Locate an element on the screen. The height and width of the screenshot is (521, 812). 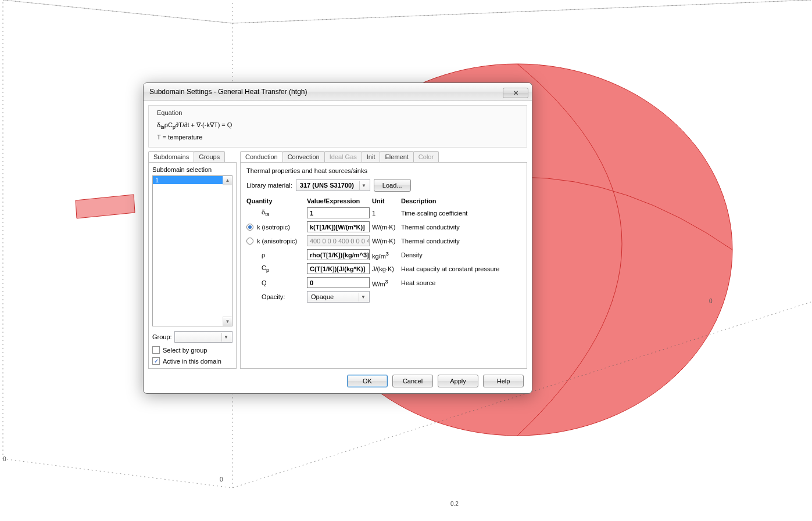
equation-line1: δtsρCp∂T/∂t + ∇·(-k∇T) = Q is located at coordinates (338, 125).